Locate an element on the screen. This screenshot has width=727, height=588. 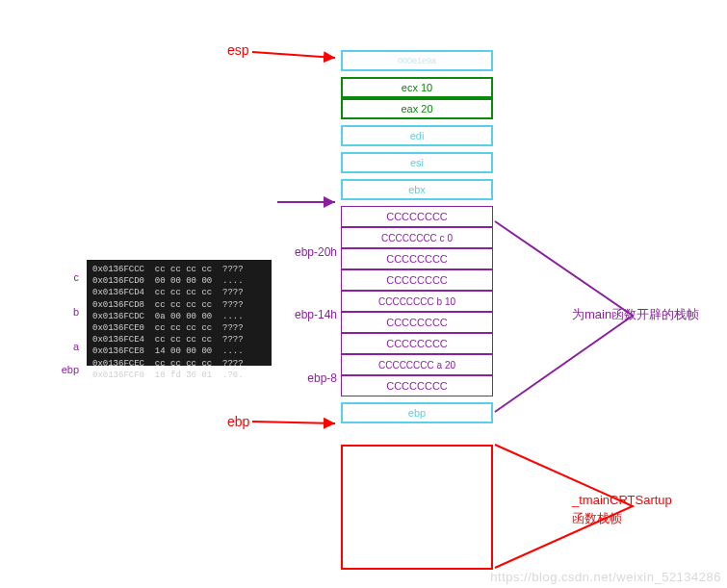
annot-crt-2: 函数栈帧 is located at coordinates (597, 519).